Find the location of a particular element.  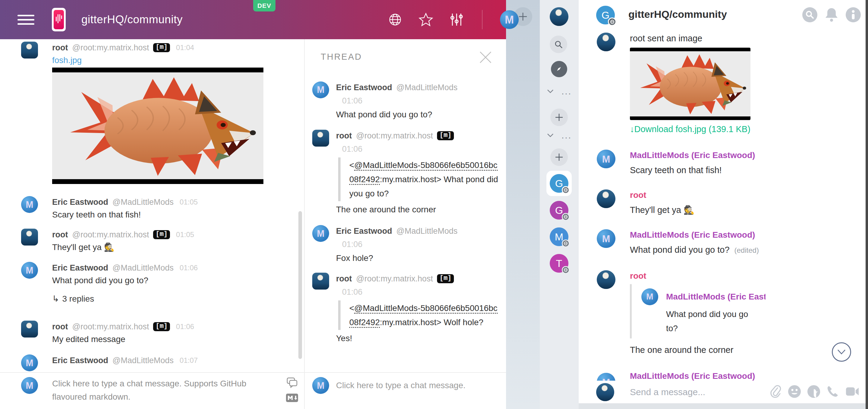

thread-message: root @root:my.matrix.host [m] 01:06 <@Ma… is located at coordinates (402, 309).